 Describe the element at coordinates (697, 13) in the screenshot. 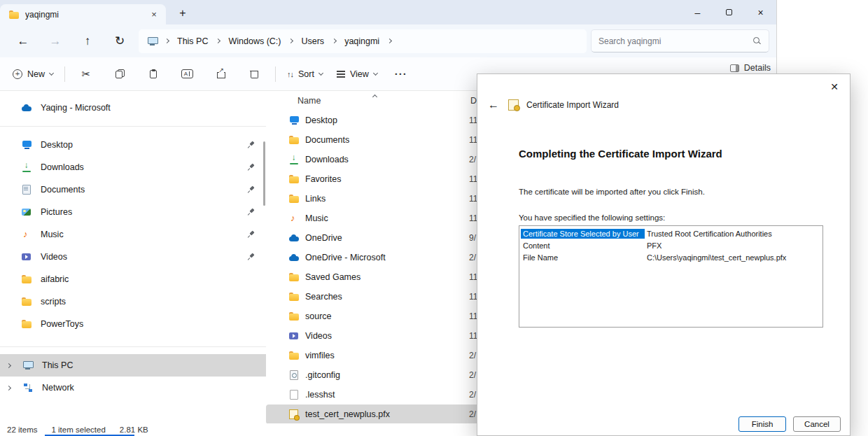

I see `minimize-button: –` at that location.